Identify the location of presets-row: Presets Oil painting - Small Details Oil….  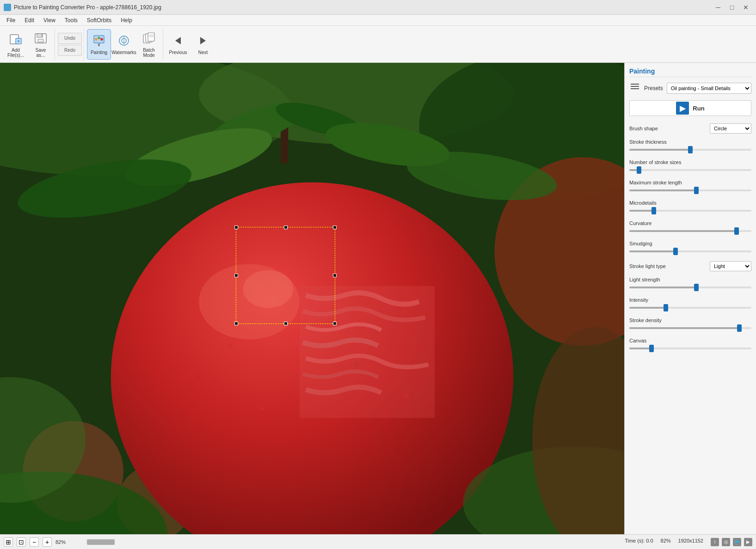
(690, 88).